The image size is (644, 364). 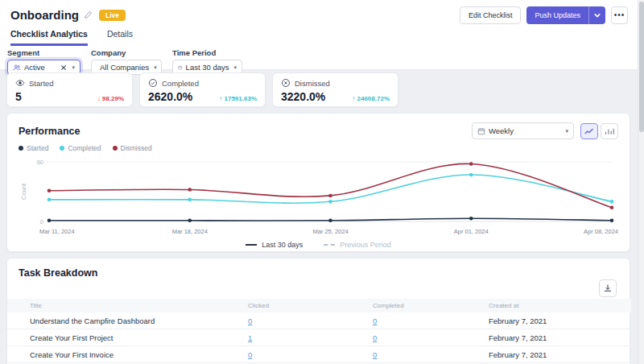 I want to click on stat-label: Dismissed, so click(x=312, y=84).